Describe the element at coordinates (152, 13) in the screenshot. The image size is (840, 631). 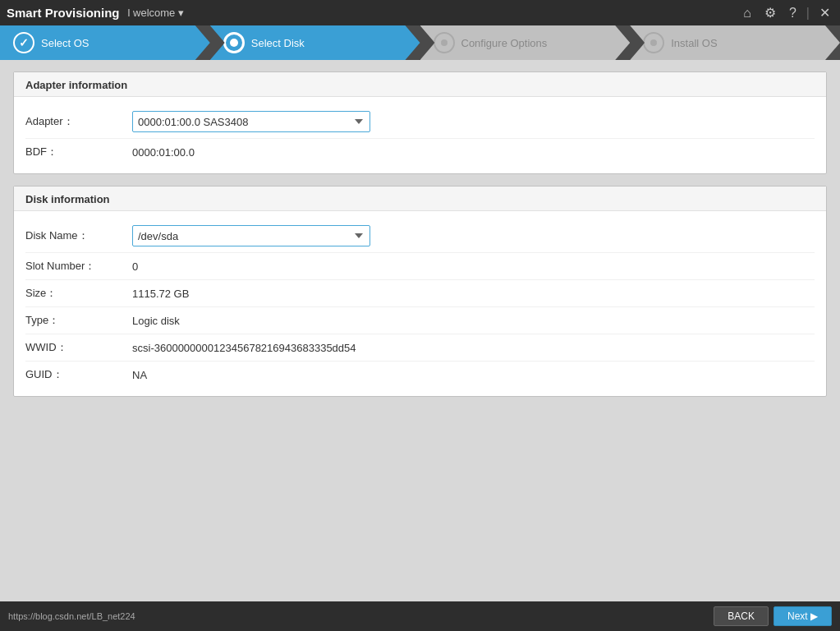
I see `user-label: l welcome` at that location.